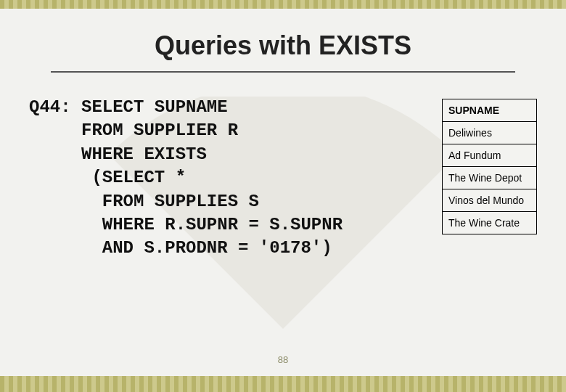 This screenshot has width=566, height=392. What do you see at coordinates (490, 134) in the screenshot?
I see `table-cell: Deliwines` at bounding box center [490, 134].